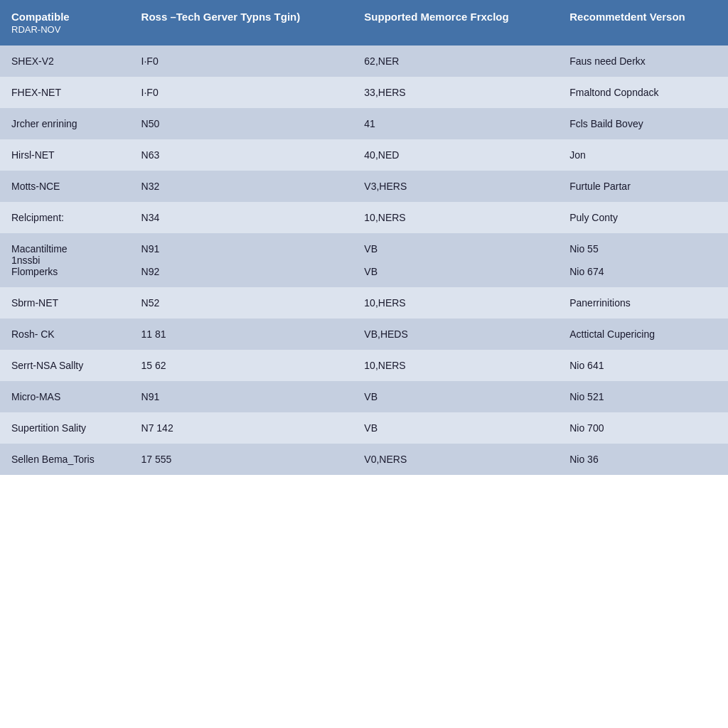 Image resolution: width=728 pixels, height=728 pixels. Describe the element at coordinates (65, 334) in the screenshot. I see `cell-compatible: Rosh- CK` at that location.